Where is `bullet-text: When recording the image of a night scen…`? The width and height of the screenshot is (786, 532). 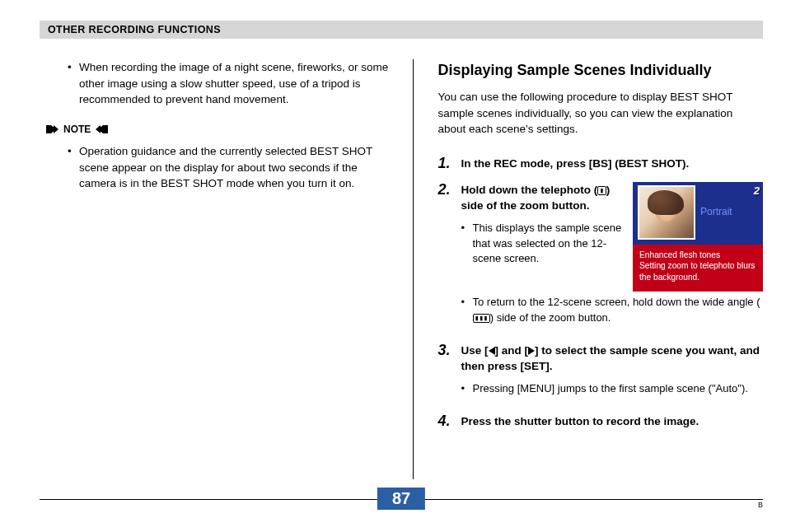 bullet-text: When recording the image of a night scen… is located at coordinates (236, 84).